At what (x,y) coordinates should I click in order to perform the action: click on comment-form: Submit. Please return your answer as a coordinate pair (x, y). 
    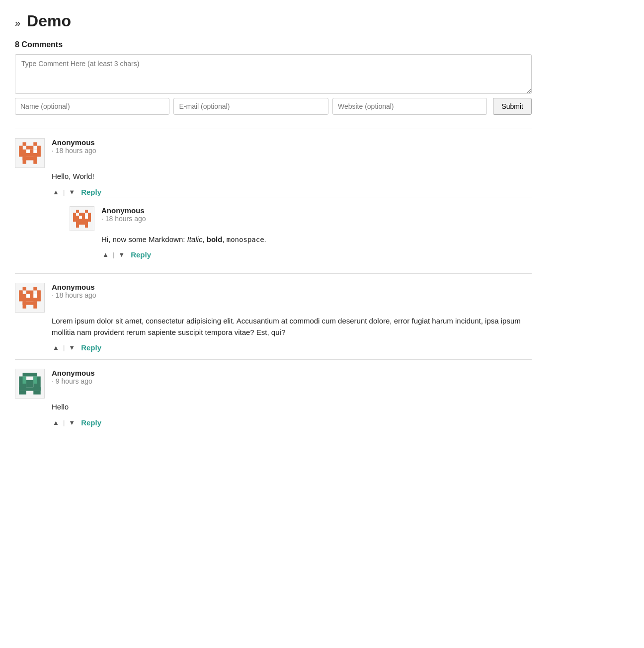
    Looking at the image, I should click on (273, 84).